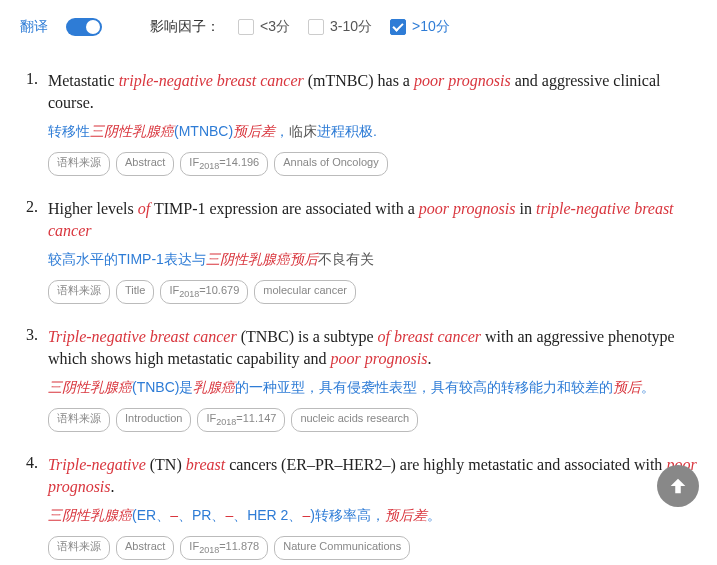 The width and height of the screenshot is (717, 565). Describe the element at coordinates (135, 292) in the screenshot. I see `tag-section: Title` at that location.